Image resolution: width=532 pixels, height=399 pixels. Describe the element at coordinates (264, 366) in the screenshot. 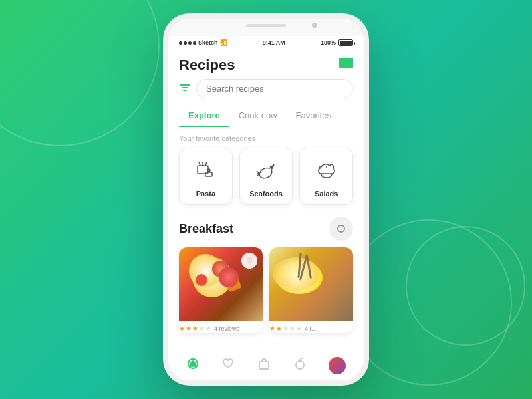

I see `bag-icon` at that location.